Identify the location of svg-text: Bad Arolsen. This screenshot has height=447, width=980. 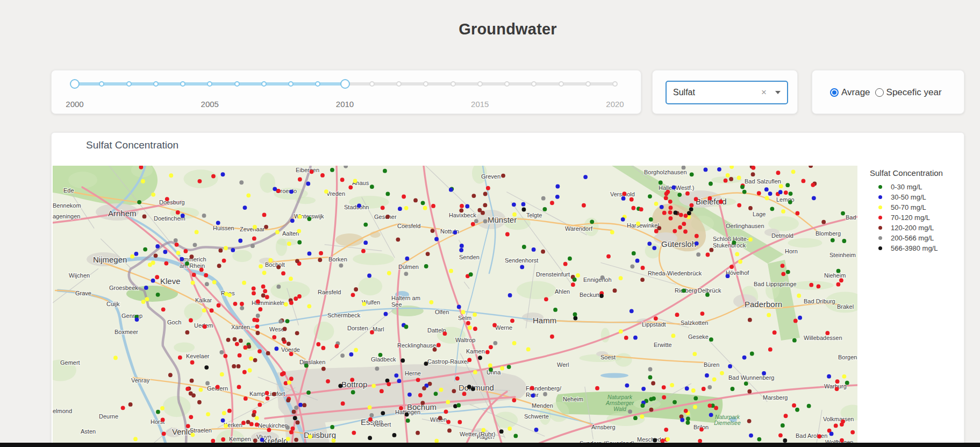
(812, 436).